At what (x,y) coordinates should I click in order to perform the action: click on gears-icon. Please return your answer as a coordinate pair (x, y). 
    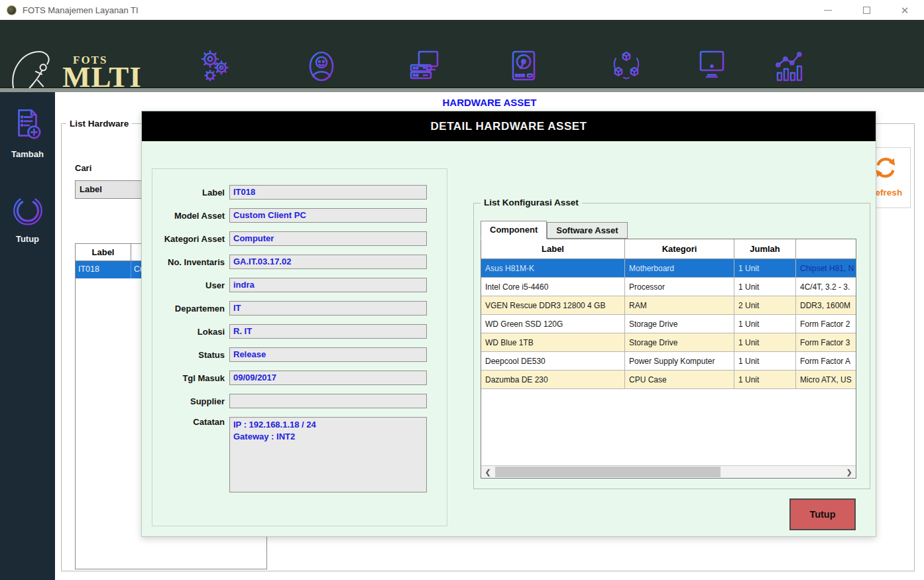
    Looking at the image, I should click on (215, 66).